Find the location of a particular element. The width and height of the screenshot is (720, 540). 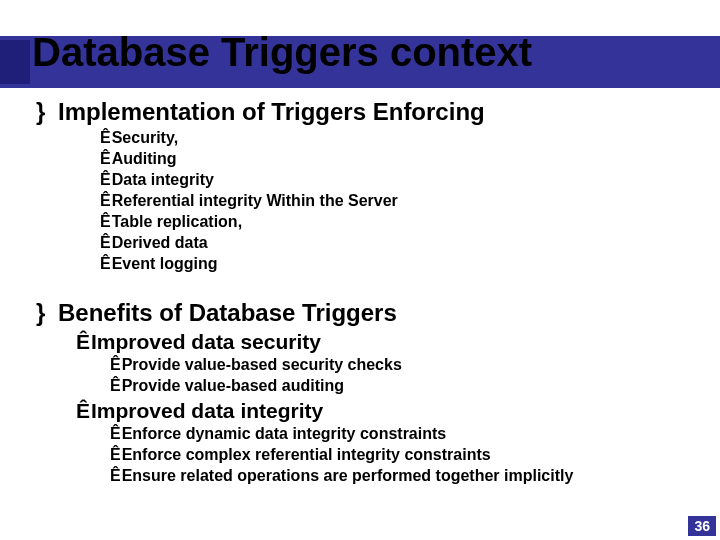

item-text: Enforce complex referential integrity co… is located at coordinates (306, 454).